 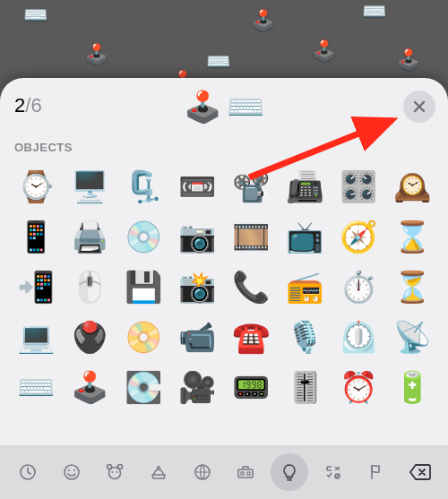 I want to click on emoji-cell: 📷, so click(x=197, y=237).